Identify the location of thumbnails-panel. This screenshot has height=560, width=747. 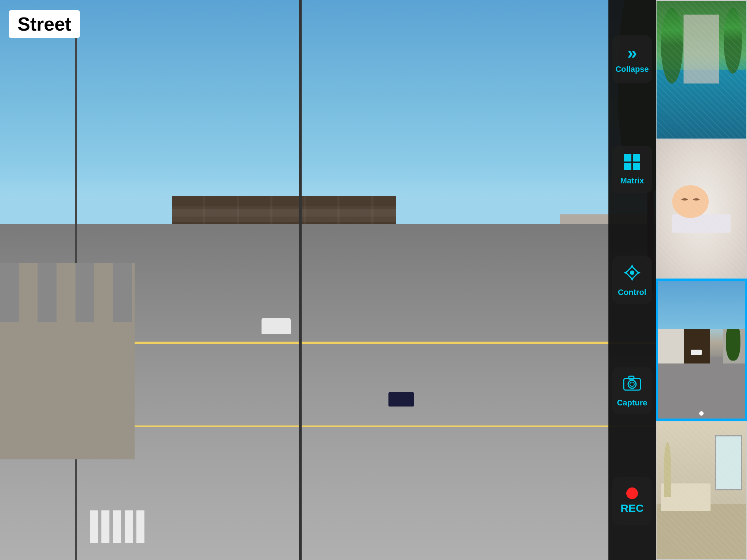
(701, 280).